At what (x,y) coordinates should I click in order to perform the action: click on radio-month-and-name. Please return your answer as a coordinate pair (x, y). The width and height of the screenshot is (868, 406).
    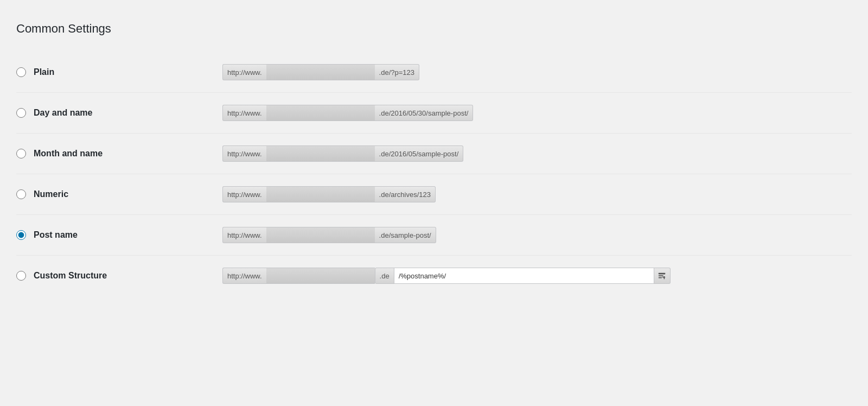
    Looking at the image, I should click on (21, 154).